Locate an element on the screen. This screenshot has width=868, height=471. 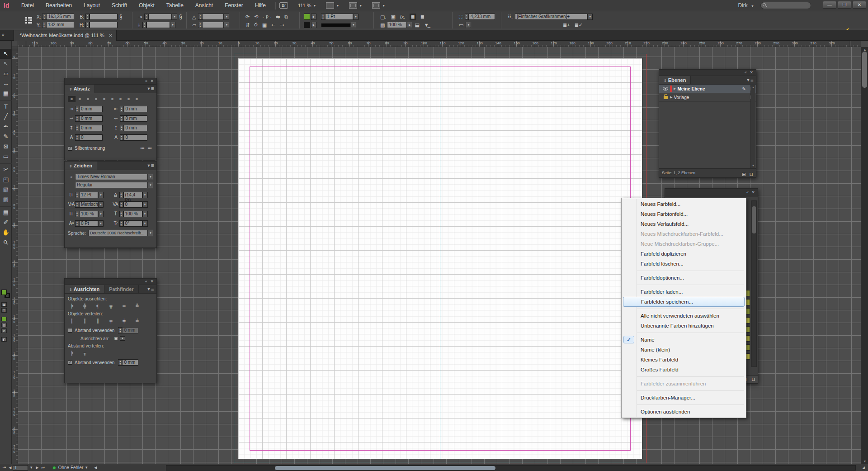
character-field: 0 is located at coordinates (133, 205).